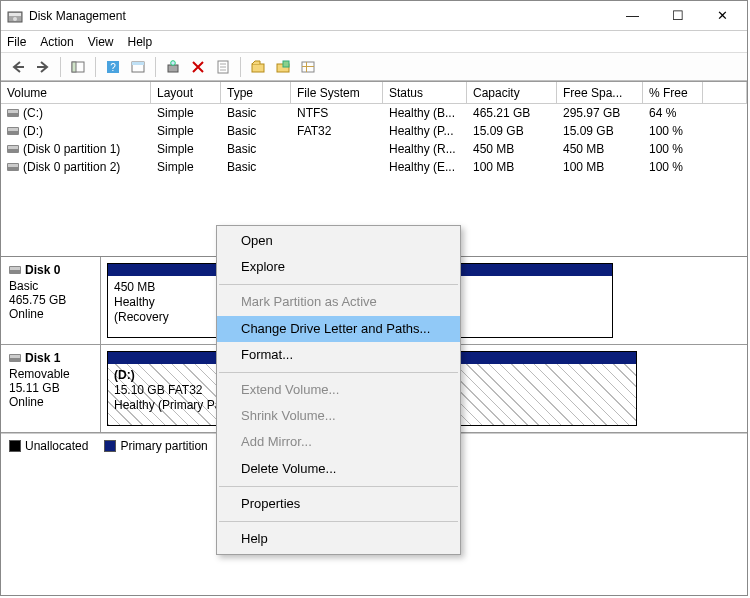  What do you see at coordinates (512, 92) in the screenshot?
I see `col-capacity: Capacity` at bounding box center [512, 92].